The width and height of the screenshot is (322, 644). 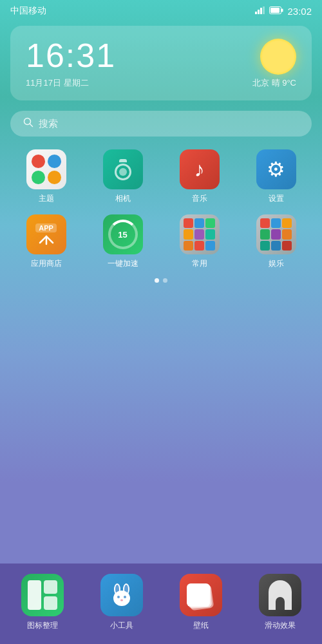 What do you see at coordinates (200, 176) in the screenshot?
I see `app-item-music: ♪ 音乐` at bounding box center [200, 176].